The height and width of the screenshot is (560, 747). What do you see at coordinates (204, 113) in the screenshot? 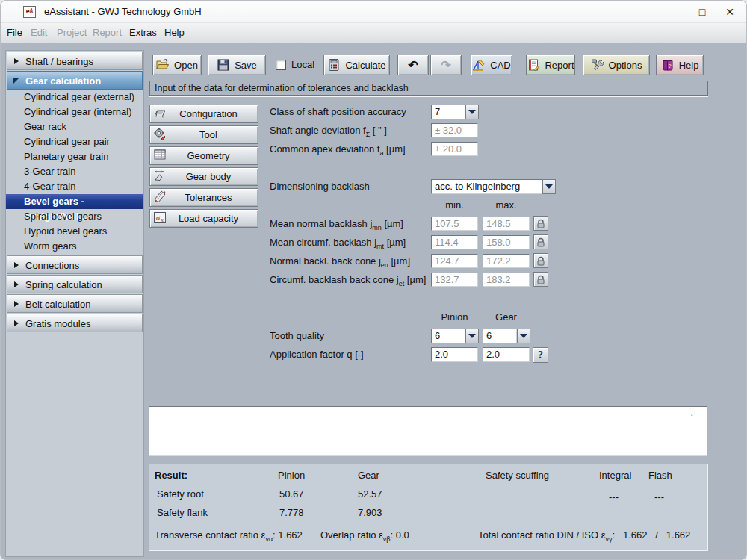
I see `configuration-button: Configuration` at bounding box center [204, 113].